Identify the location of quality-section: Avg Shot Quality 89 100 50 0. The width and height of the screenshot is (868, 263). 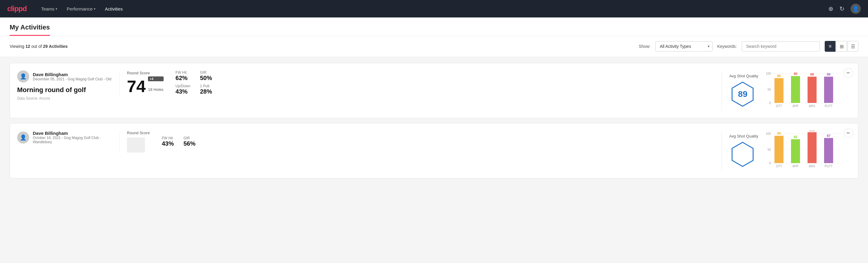
(786, 90).